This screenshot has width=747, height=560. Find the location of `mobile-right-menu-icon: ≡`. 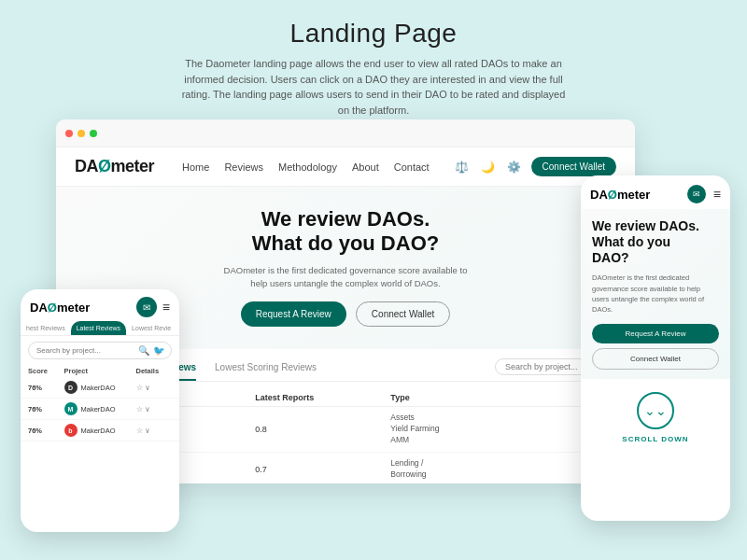

mobile-right-menu-icon: ≡ is located at coordinates (717, 194).